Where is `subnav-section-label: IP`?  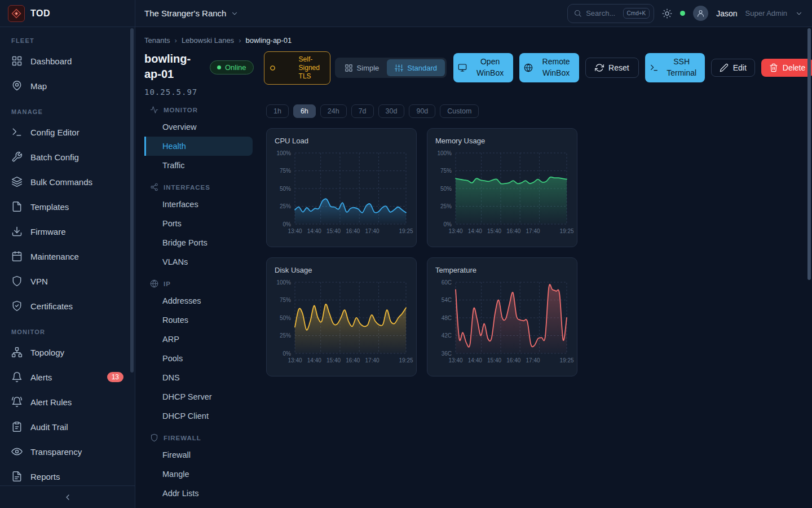 subnav-section-label: IP is located at coordinates (167, 284).